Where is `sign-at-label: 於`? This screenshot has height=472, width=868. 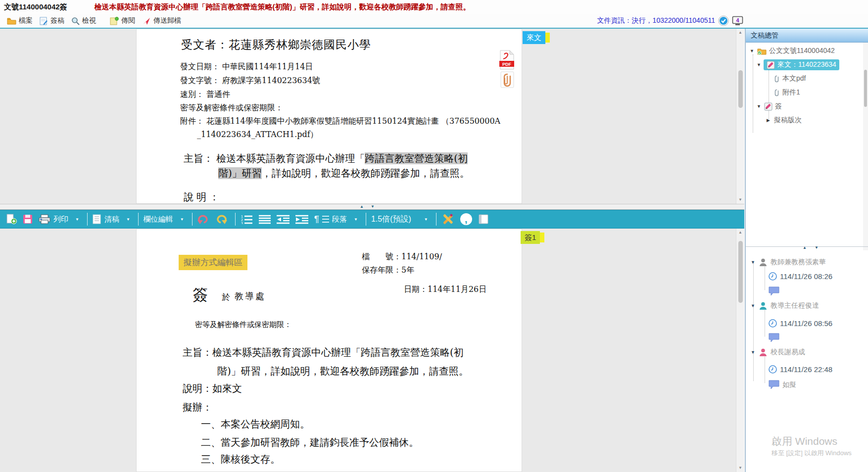
sign-at-label: 於 is located at coordinates (226, 297).